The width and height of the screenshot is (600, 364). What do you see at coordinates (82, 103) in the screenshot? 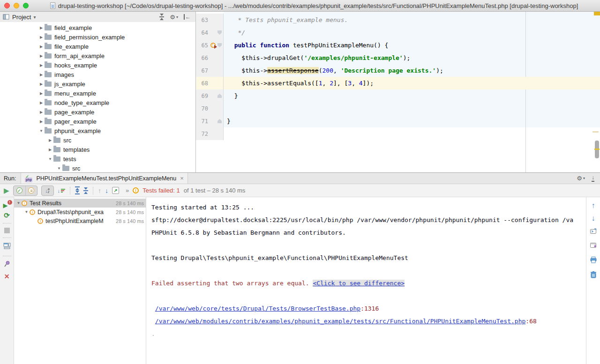
I see `project-tree-item-label: node_type_example` at bounding box center [82, 103].